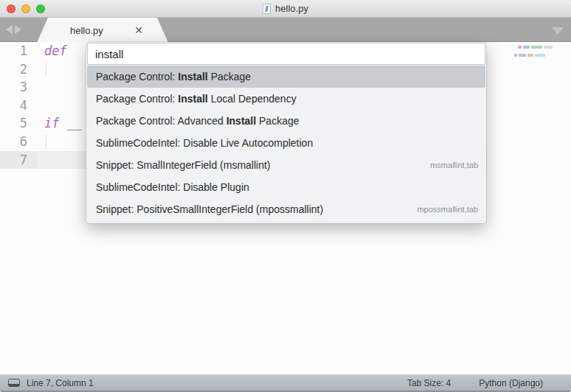 This screenshot has height=392, width=571. Describe the element at coordinates (18, 29) in the screenshot. I see `tab-scroll-right-icon` at that location.